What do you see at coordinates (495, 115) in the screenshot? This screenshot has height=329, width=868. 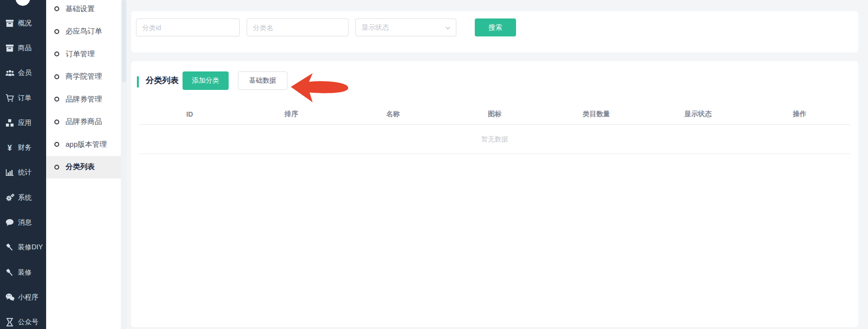 I see `table-header-row: ID排序名称图标类目数量显示状态操作` at bounding box center [495, 115].